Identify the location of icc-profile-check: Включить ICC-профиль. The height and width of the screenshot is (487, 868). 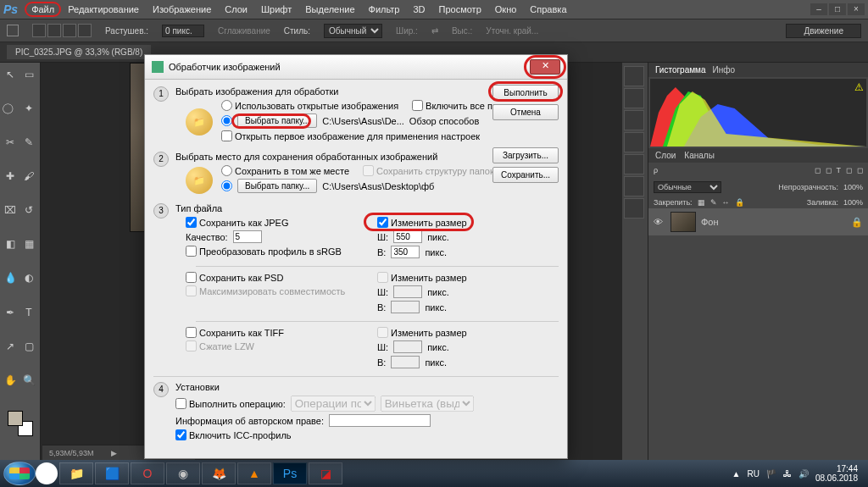
(234, 435).